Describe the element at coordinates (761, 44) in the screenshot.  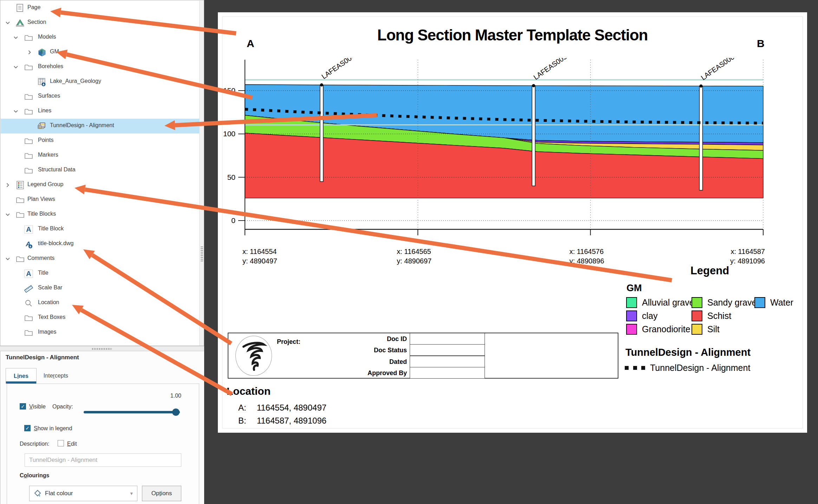
I see `section-endpoint-b-label: B` at that location.